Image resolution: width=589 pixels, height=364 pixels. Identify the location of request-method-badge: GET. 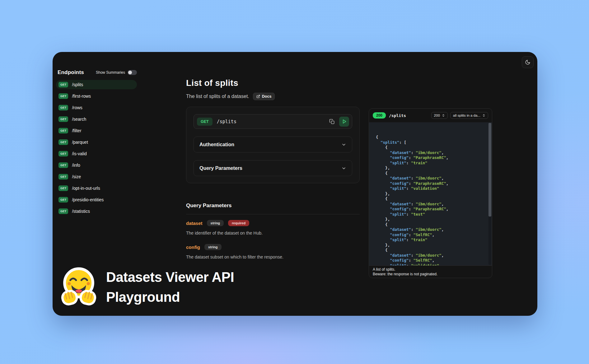
(205, 122).